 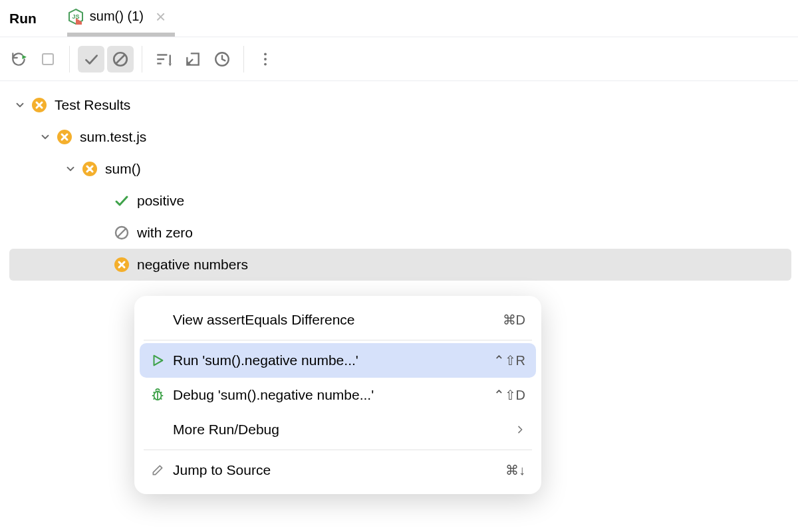 I want to click on menu-item-shortcut: ⌘↓, so click(x=515, y=470).